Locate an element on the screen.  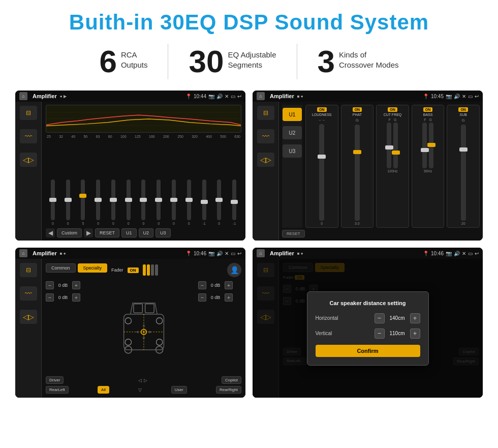
vol-icon-3: 🔊 is located at coordinates (220, 253).